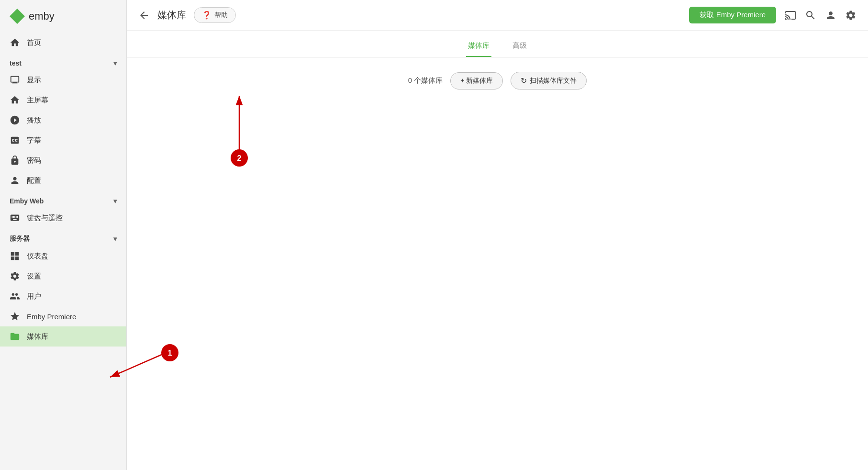  Describe the element at coordinates (498, 80) in the screenshot. I see `content-toolbar: 0 个媒体库 + 新媒体库 ↻ 扫描媒体库文件` at that location.